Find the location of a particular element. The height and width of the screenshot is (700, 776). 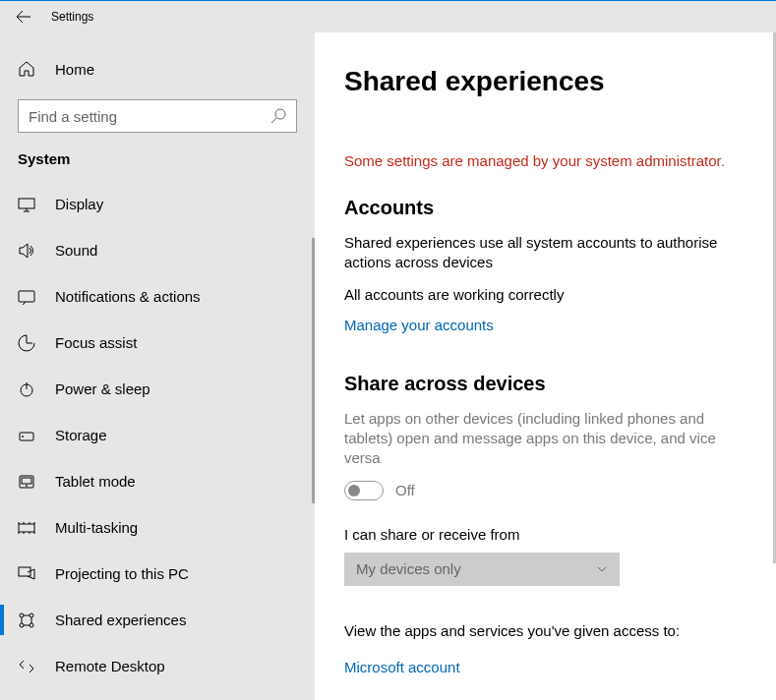

shared-icon is located at coordinates (27, 620).